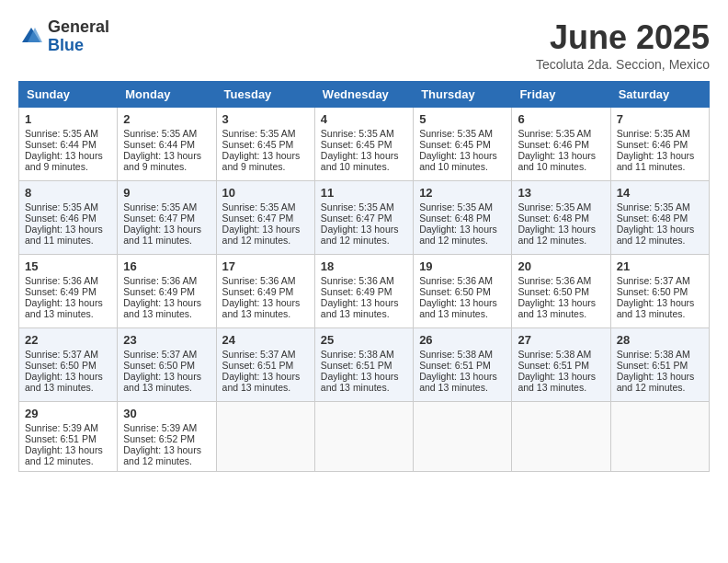 The width and height of the screenshot is (728, 563). Describe the element at coordinates (561, 193) in the screenshot. I see `day-number: 13` at that location.